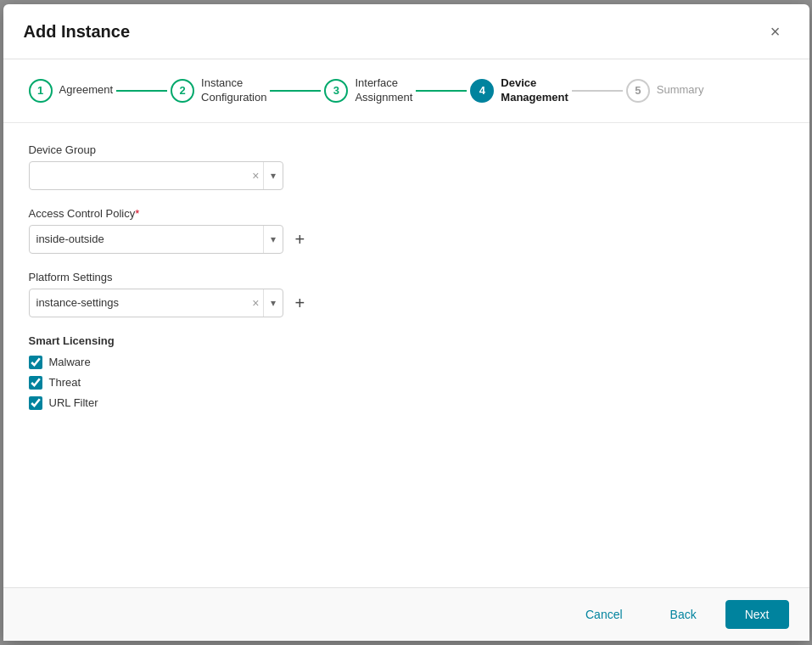 The image size is (812, 645). I want to click on smart-licensing-group: Smart Licensing Malware Threat URL Filte…, so click(406, 372).